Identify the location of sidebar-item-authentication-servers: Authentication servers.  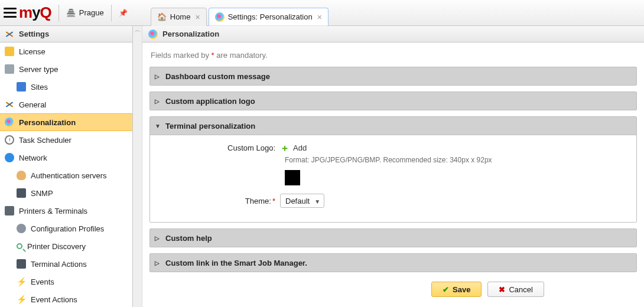
(66, 175).